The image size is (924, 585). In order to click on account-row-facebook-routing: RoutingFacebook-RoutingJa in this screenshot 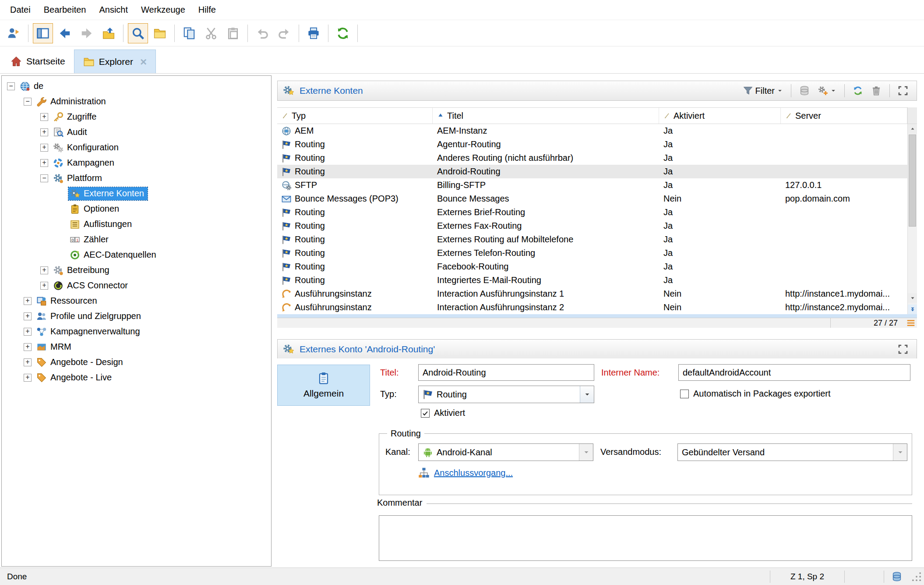, I will do `click(592, 266)`.